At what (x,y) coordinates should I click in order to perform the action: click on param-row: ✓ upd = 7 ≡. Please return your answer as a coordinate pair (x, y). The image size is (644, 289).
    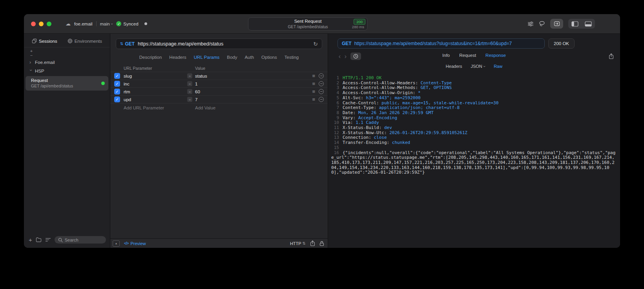
    Looking at the image, I should click on (219, 100).